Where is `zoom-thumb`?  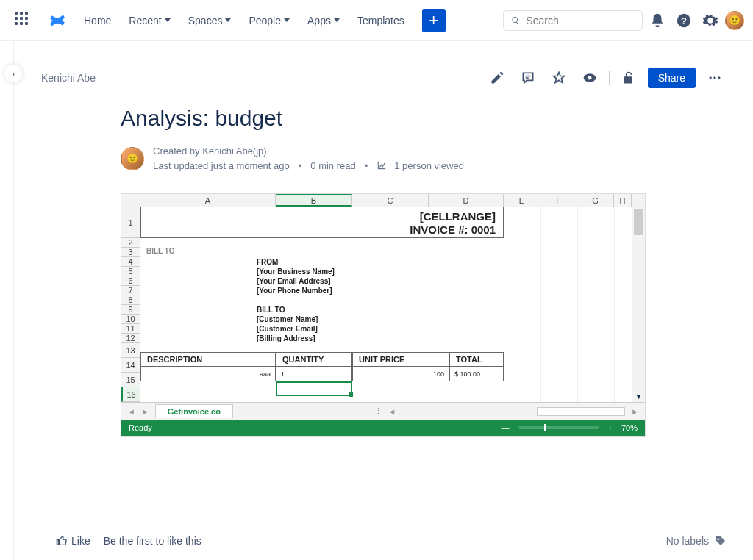 zoom-thumb is located at coordinates (546, 428).